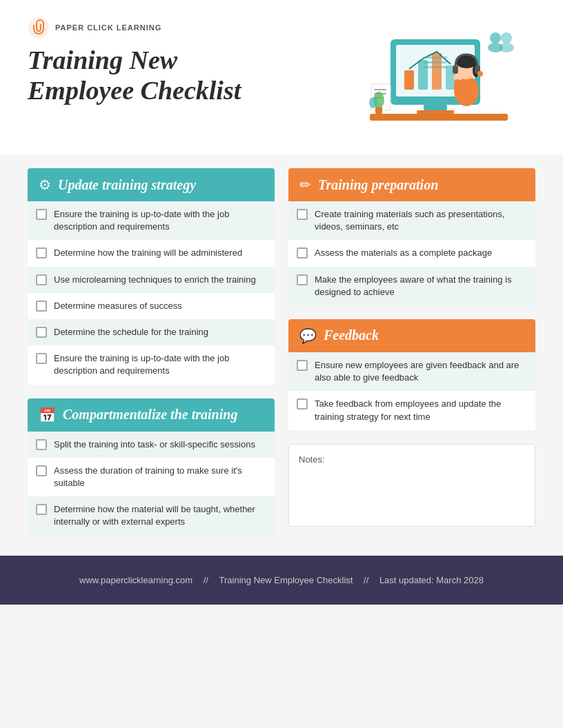  Describe the element at coordinates (378, 185) in the screenshot. I see `section-title-prep: Training preparation` at that location.